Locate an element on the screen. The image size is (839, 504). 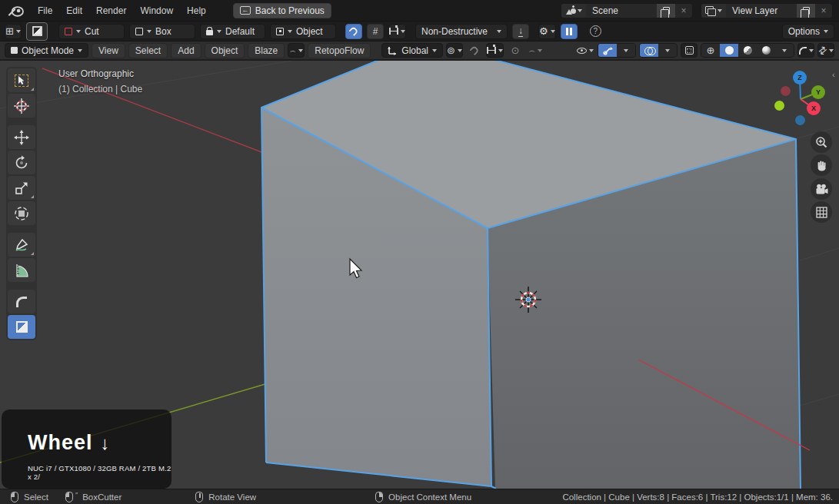
menu-add: Add is located at coordinates (186, 51).